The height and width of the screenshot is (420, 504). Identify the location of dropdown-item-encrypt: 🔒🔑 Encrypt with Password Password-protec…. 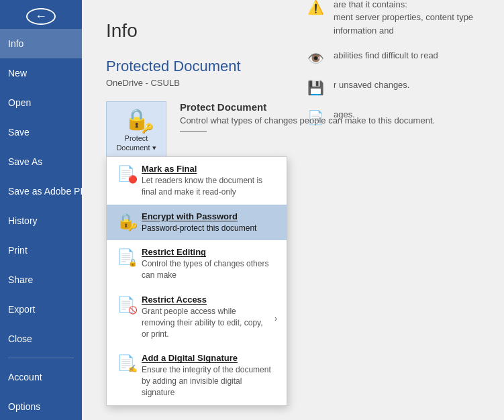
(197, 223).